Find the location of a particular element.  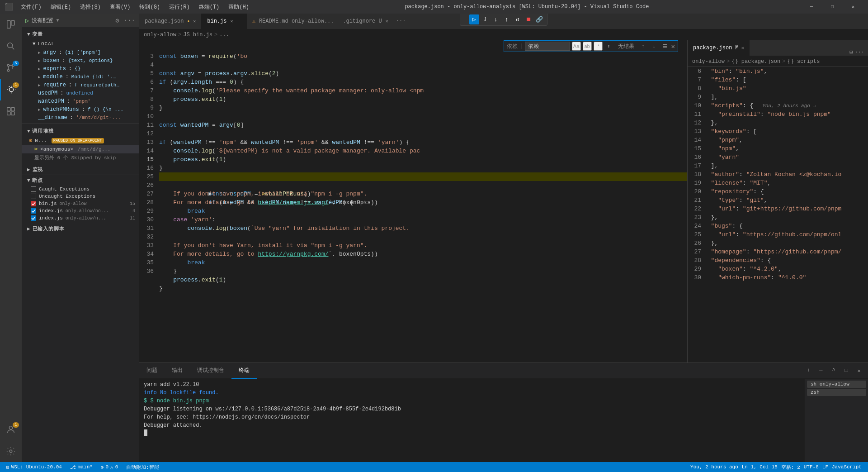

activity-extensions is located at coordinates (11, 111).